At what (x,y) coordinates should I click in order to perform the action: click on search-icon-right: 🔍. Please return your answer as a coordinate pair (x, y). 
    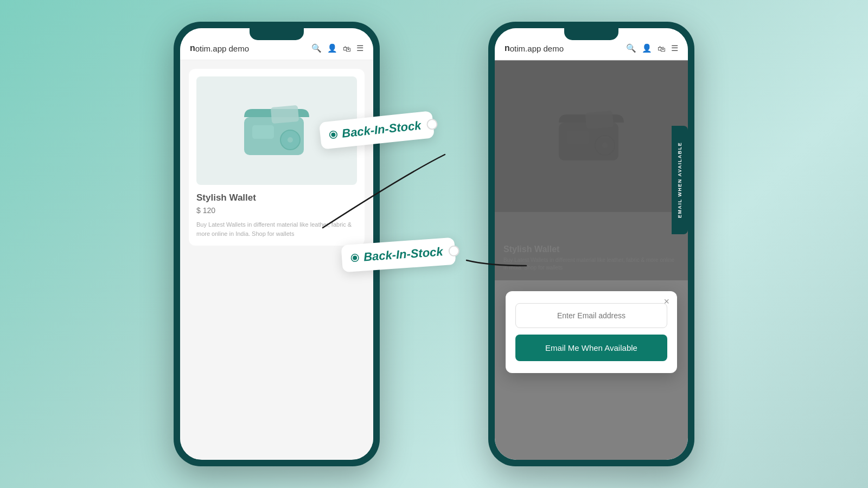
    Looking at the image, I should click on (631, 48).